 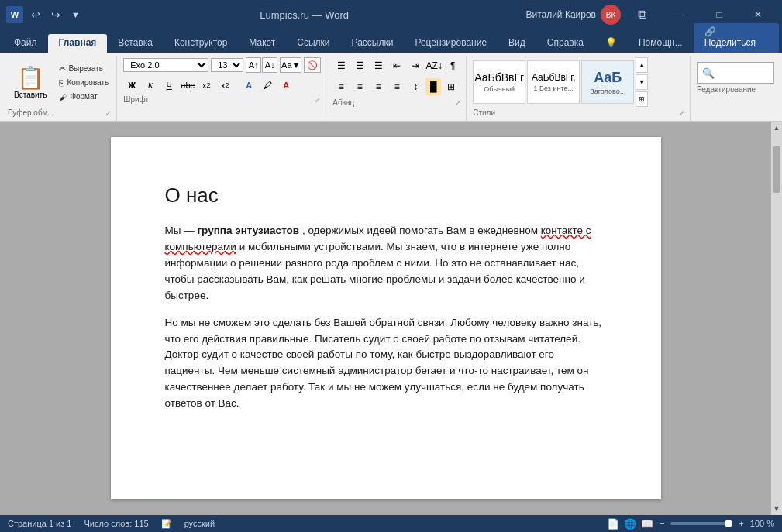 I want to click on vertical-scrollbar: ▲ ▼, so click(x=777, y=318).